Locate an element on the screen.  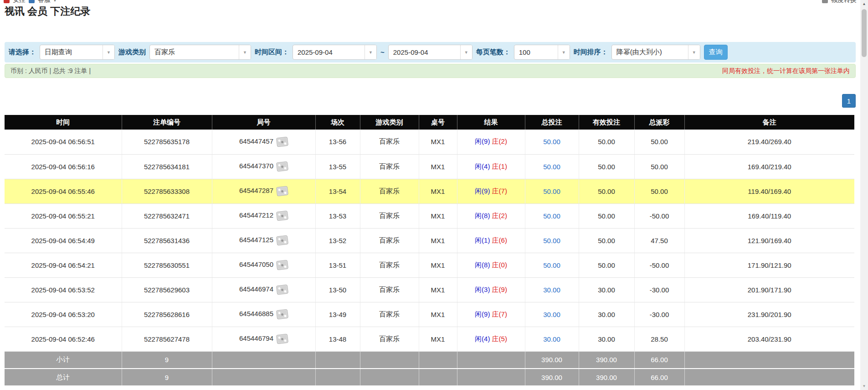
total-count: 9 is located at coordinates (167, 377).